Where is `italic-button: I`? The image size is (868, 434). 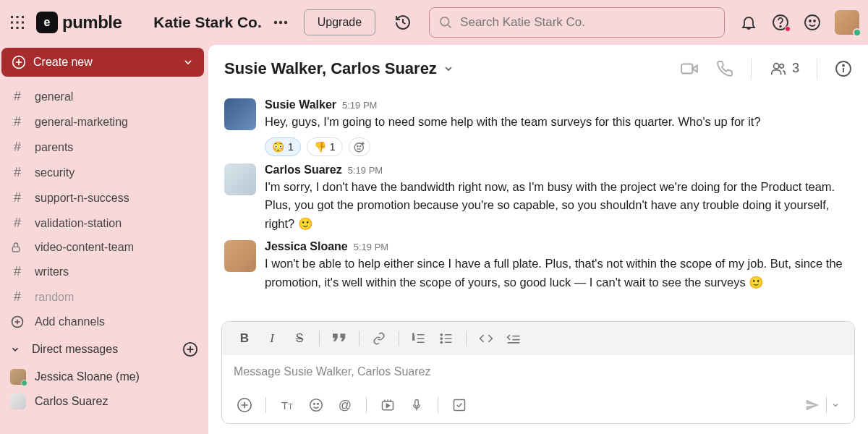 italic-button: I is located at coordinates (272, 339).